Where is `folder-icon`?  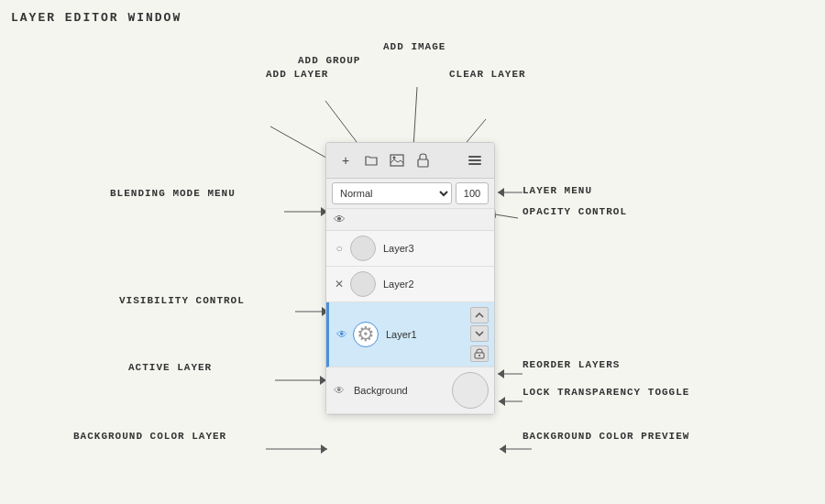
folder-icon is located at coordinates (371, 160).